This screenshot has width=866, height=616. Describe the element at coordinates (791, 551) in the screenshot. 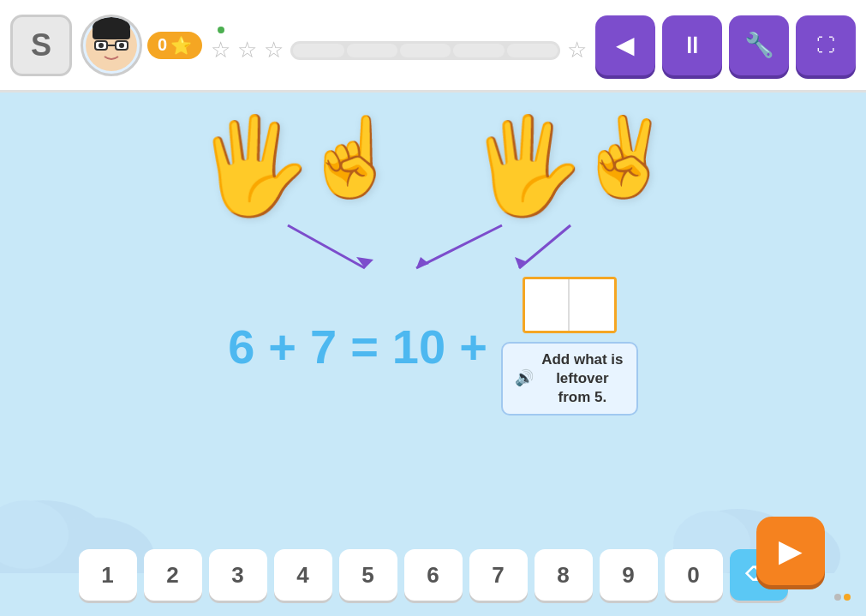

I see `submit-button: ▶` at that location.